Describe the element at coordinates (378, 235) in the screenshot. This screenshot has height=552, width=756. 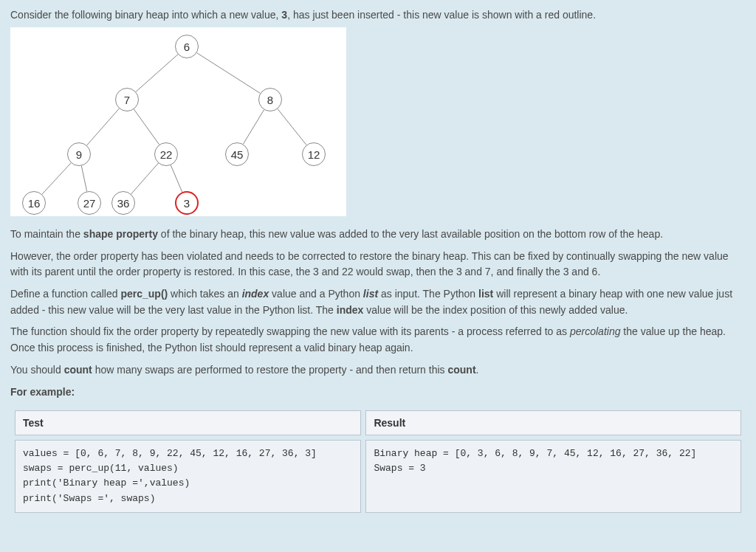
I see `para-shape: To maintain the shape property of the bi…` at that location.